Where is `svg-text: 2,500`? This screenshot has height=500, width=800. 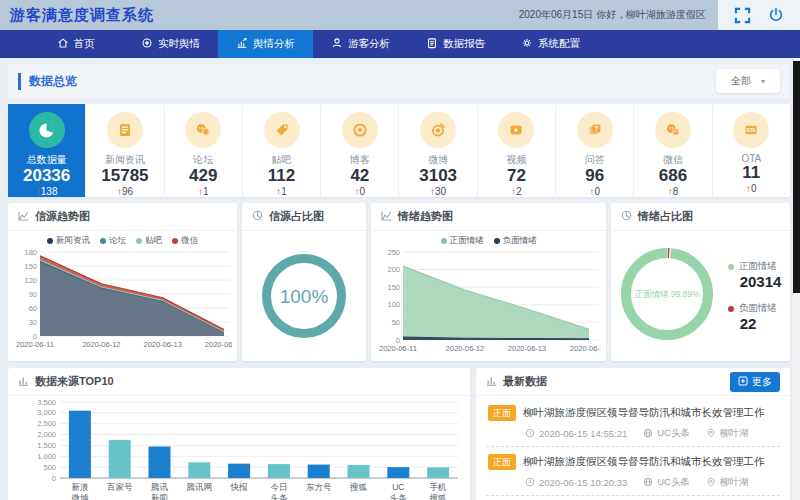 svg-text: 2,500 is located at coordinates (46, 424).